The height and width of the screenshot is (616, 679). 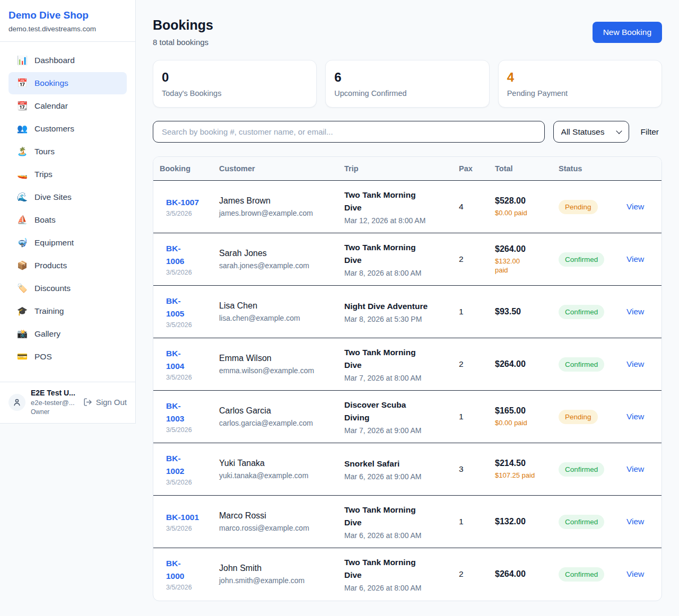 What do you see at coordinates (186, 360) in the screenshot?
I see `booking-id-link: BK- 1004` at bounding box center [186, 360].